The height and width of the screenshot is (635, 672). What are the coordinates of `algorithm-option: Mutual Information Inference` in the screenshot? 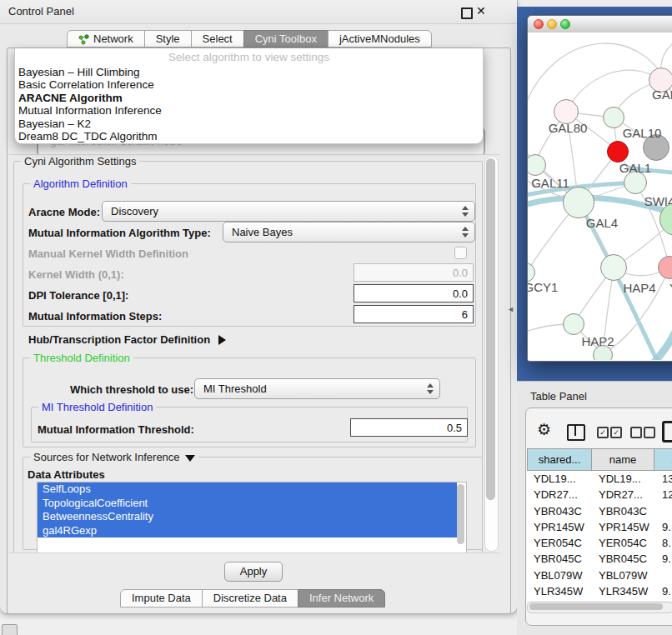 It's located at (248, 110).